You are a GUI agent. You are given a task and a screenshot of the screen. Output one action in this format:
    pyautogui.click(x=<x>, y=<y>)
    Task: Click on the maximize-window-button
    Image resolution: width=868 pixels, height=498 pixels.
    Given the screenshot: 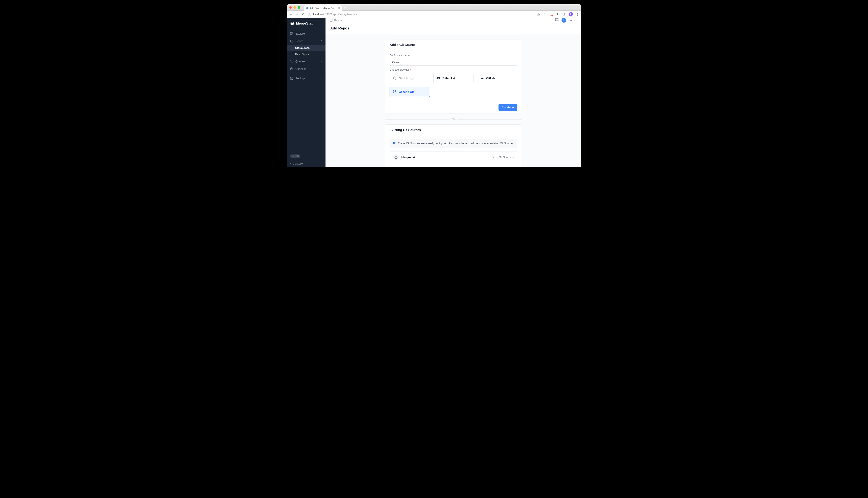 What is the action you would take?
    pyautogui.click(x=299, y=8)
    